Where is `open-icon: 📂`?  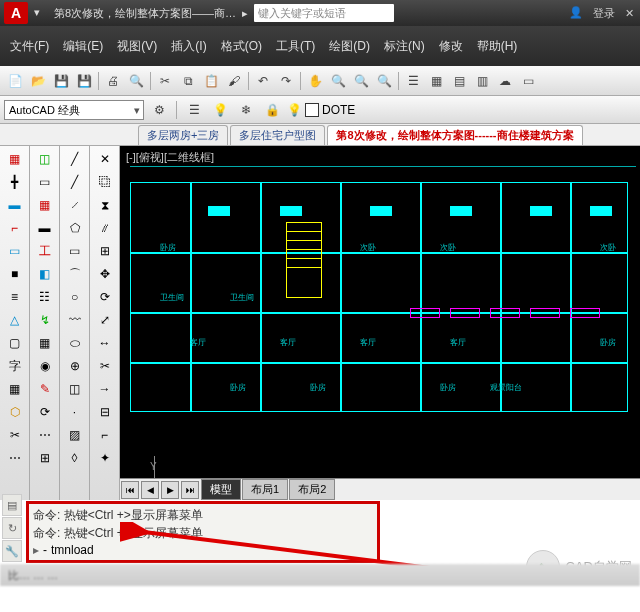 open-icon: 📂 is located at coordinates (38, 81).